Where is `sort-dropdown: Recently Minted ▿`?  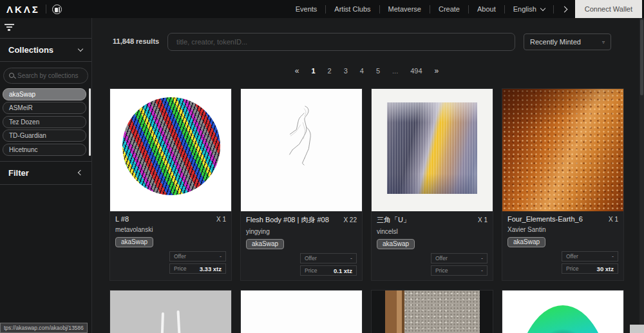
sort-dropdown: Recently Minted ▿ is located at coordinates (567, 42).